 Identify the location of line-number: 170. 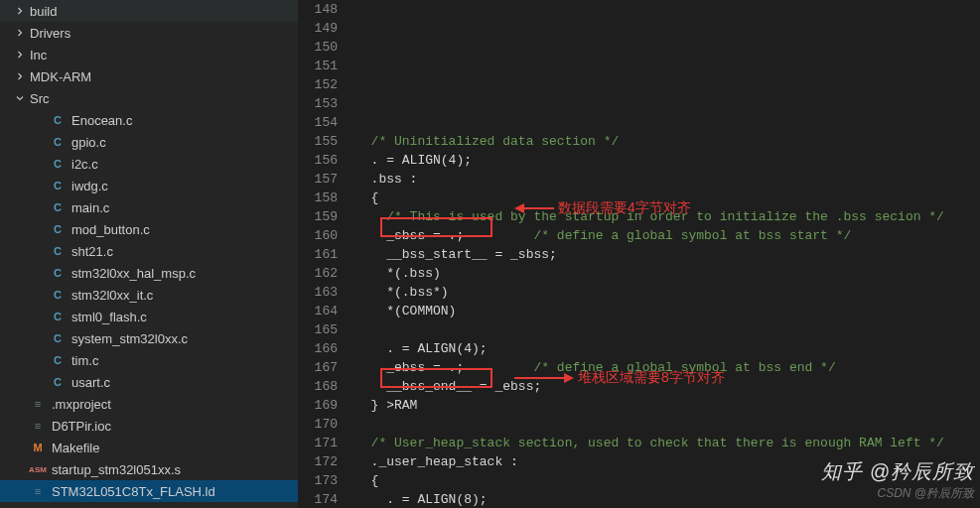
(318, 425).